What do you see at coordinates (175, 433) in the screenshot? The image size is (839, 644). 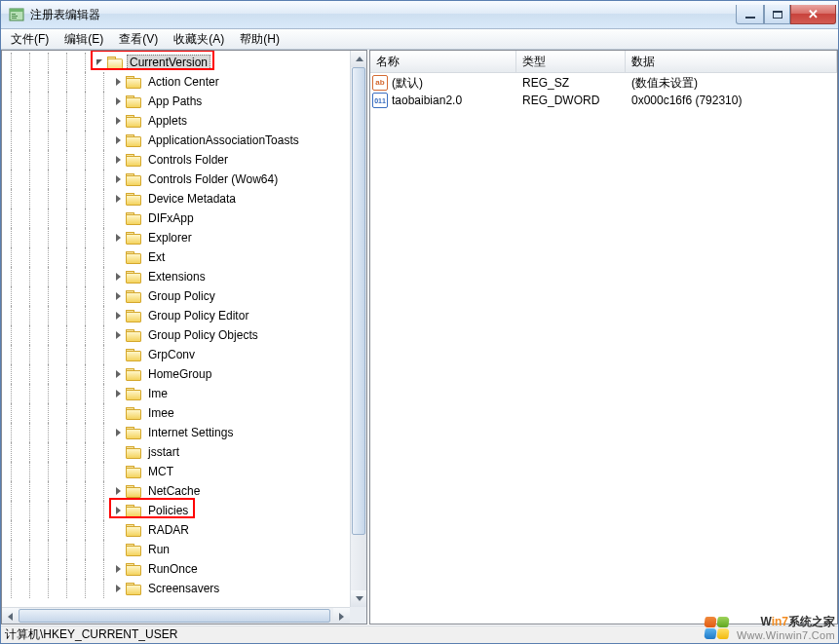 I see `tree-item-internet-settings: Internet Settings` at bounding box center [175, 433].